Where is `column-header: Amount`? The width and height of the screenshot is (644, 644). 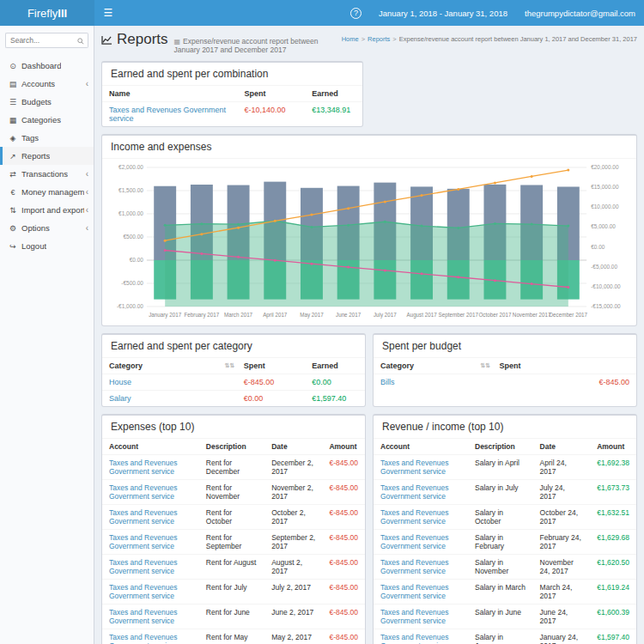
column-header: Amount is located at coordinates (343, 447).